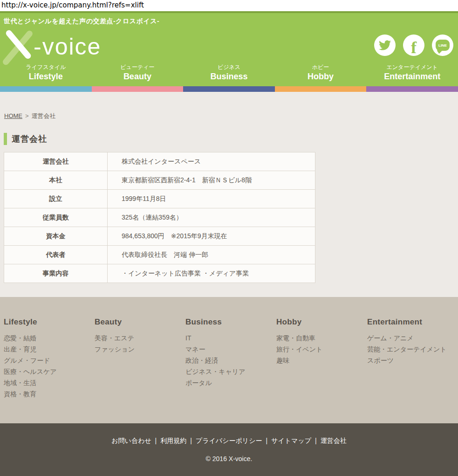 The width and height of the screenshot is (458, 476). I want to click on footer-heading-business: Business, so click(231, 322).